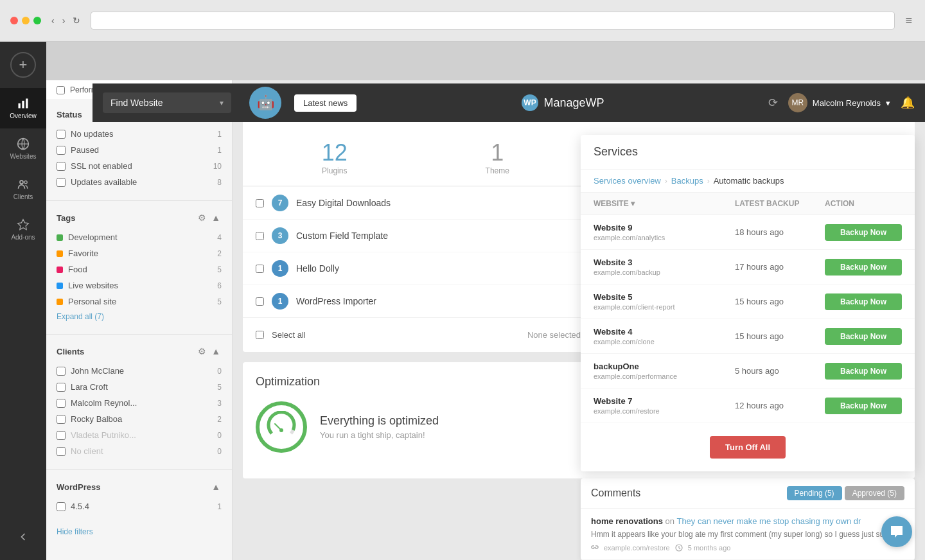  Describe the element at coordinates (71, 352) in the screenshot. I see `clients-section-title: Clients` at that location.